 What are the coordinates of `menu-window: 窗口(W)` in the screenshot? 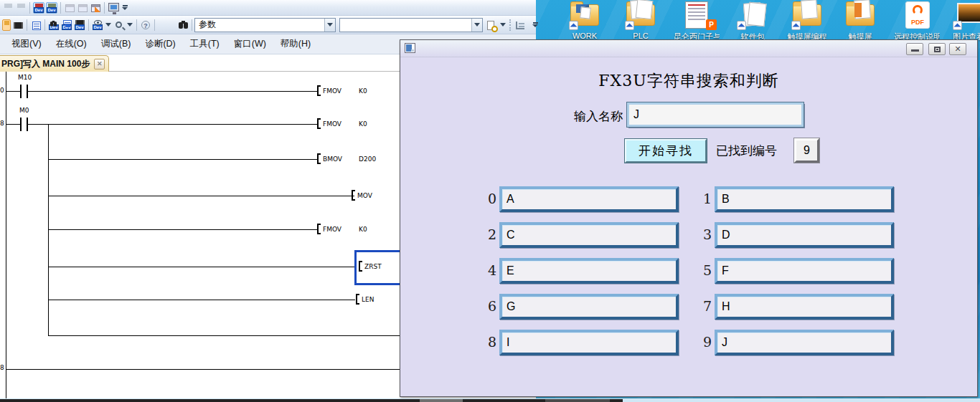 It's located at (250, 44).